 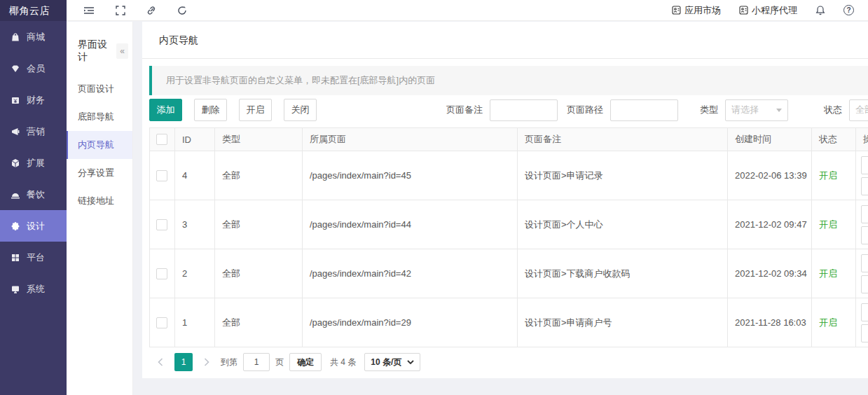 What do you see at coordinates (99, 145) in the screenshot?
I see `subnav-item-inner-nav: 内页导航` at bounding box center [99, 145].